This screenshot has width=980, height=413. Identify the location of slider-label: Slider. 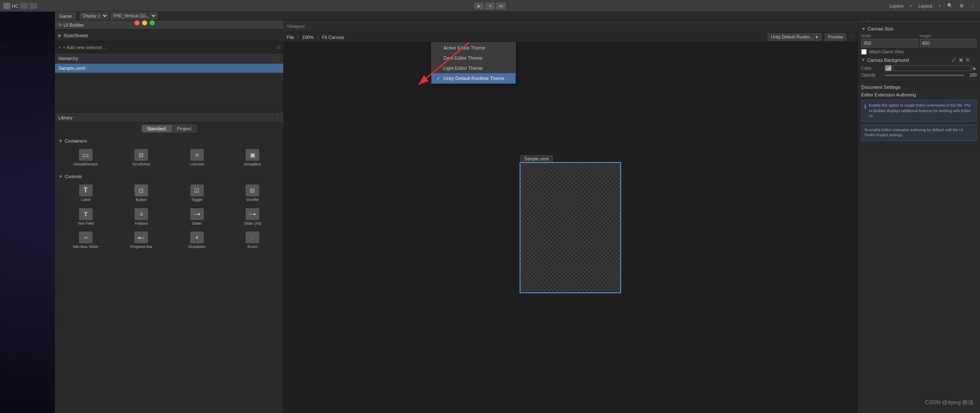
(197, 223).